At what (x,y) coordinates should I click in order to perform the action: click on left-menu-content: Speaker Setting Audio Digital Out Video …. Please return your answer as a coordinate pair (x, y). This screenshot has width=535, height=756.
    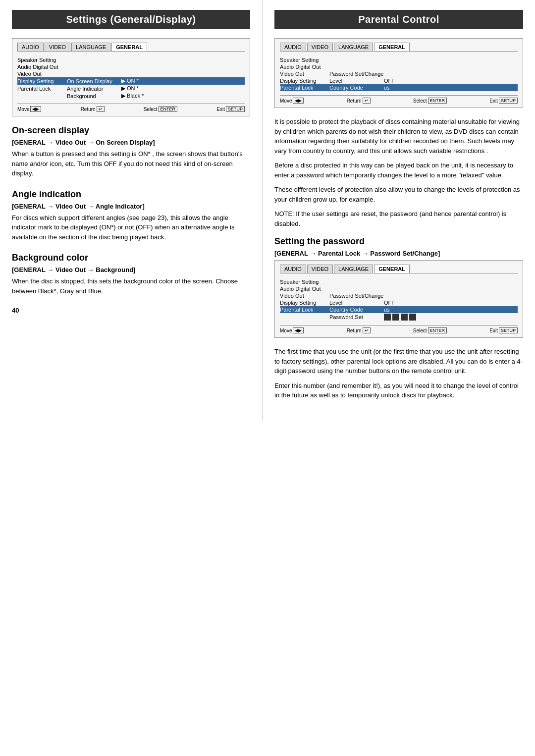
    Looking at the image, I should click on (131, 78).